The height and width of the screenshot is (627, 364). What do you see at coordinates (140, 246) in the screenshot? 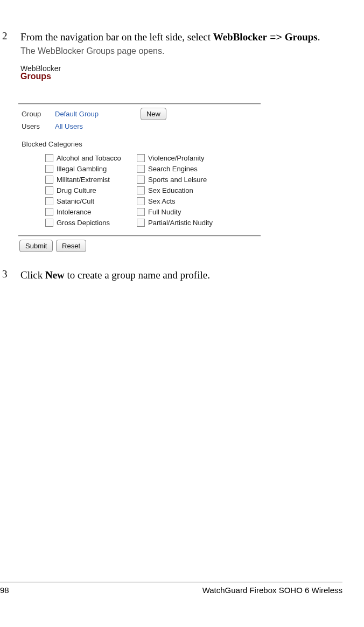
I see `button-row: Submit Reset` at bounding box center [140, 246].